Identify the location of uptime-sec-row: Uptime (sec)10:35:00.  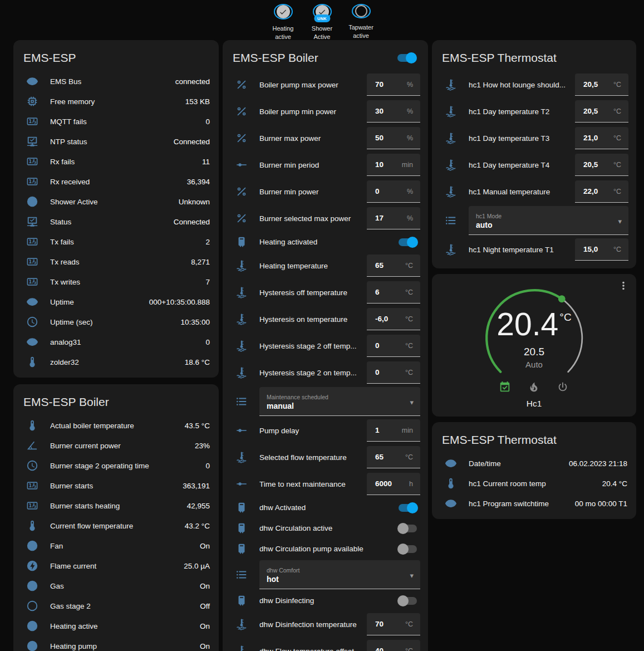
(117, 322).